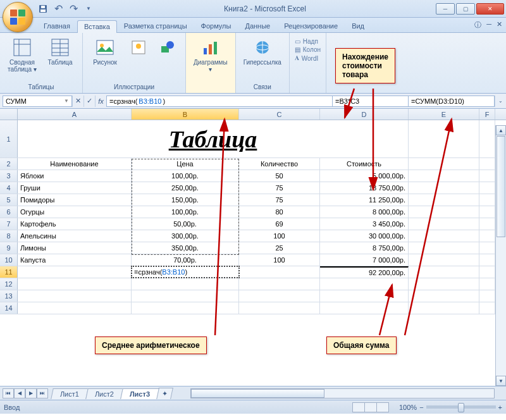 The image size is (506, 420). Describe the element at coordinates (253, 213) in the screenshot. I see `table-row: 6Огурцы100,00р.808 000,00р.` at that location.